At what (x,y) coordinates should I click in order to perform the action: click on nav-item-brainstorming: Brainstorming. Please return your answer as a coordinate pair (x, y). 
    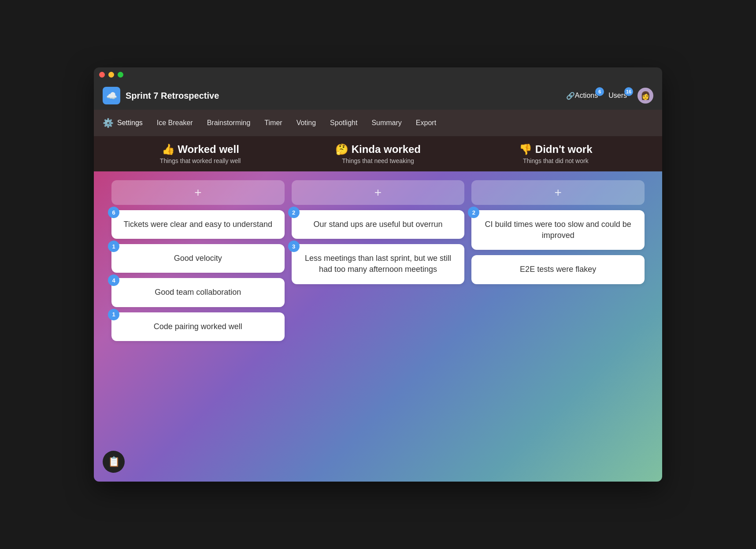
    Looking at the image, I should click on (229, 123).